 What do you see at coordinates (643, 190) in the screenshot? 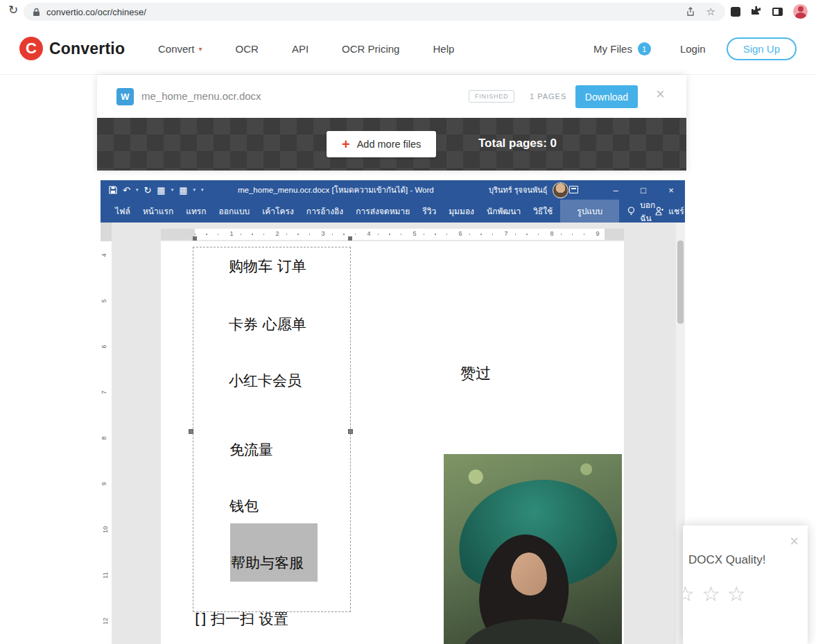
I see `window-controls: – □ ×` at bounding box center [643, 190].